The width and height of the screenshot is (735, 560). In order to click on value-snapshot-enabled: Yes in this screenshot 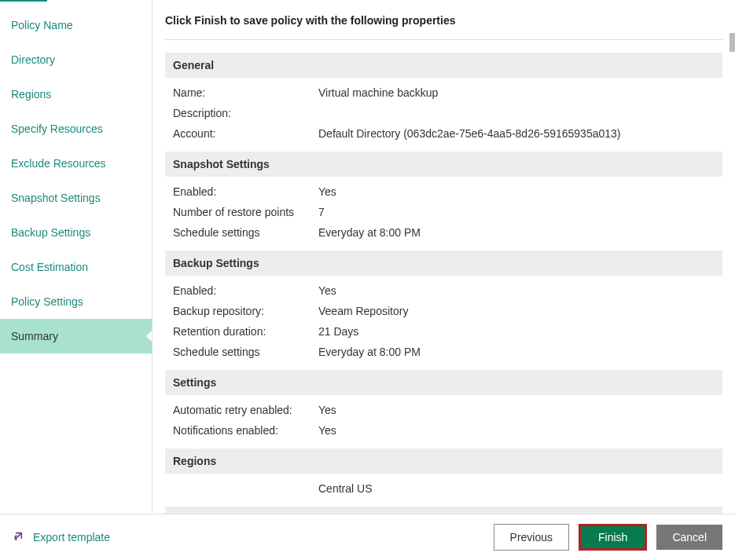, I will do `click(327, 192)`.